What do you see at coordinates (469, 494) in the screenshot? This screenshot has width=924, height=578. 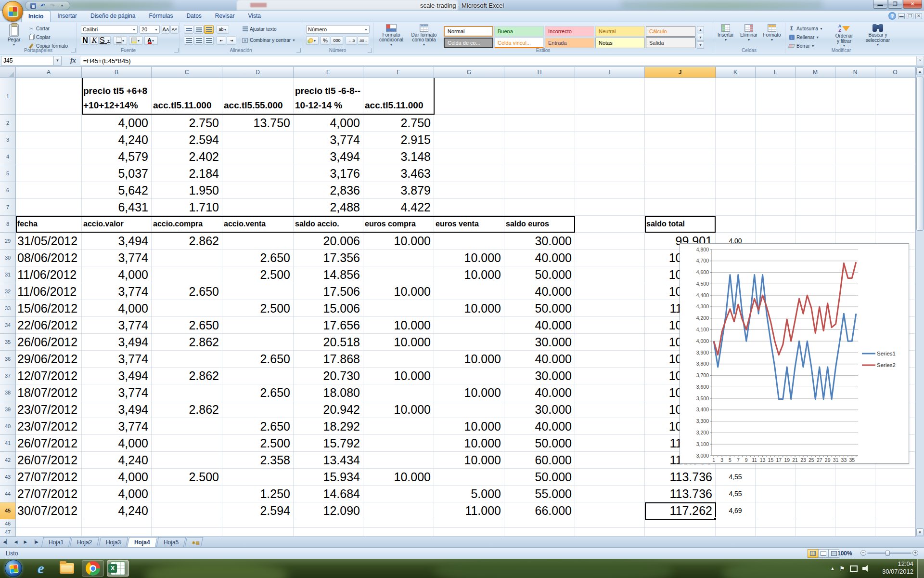 I see `cell: 5.000` at bounding box center [469, 494].